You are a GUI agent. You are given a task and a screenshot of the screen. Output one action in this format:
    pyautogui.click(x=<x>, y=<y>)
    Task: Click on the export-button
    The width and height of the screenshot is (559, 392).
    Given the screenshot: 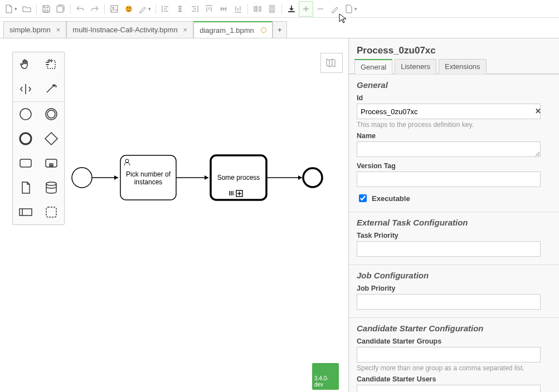 What is the action you would take?
    pyautogui.click(x=291, y=9)
    